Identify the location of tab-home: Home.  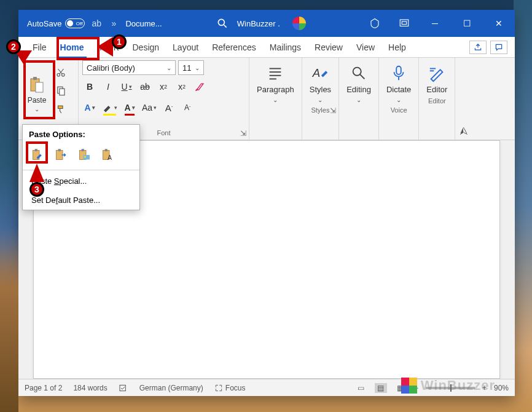
(72, 47).